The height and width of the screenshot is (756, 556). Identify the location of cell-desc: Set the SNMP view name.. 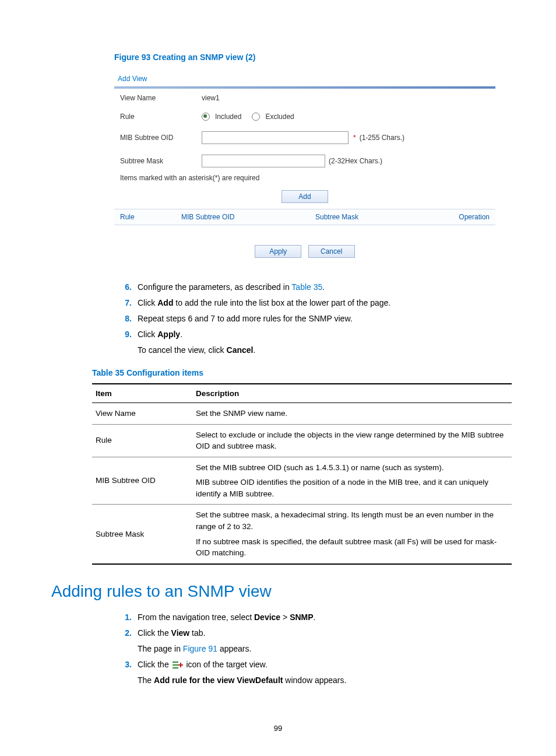
(352, 414).